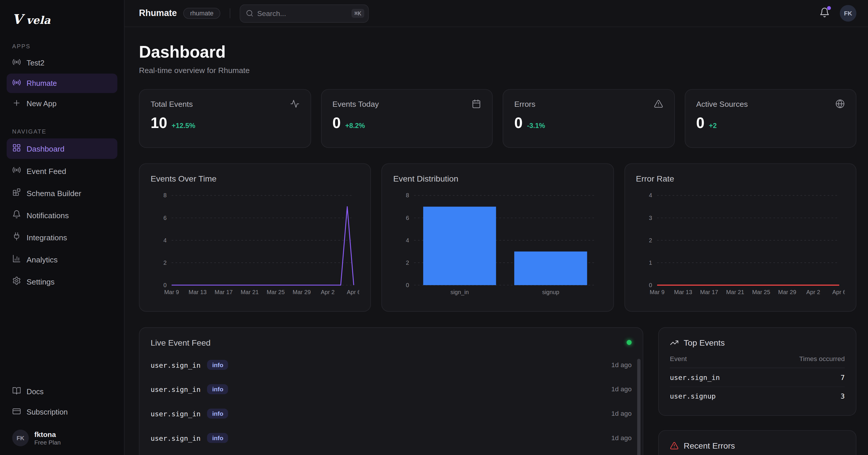  Describe the element at coordinates (202, 13) in the screenshot. I see `app-tag-badge: rhumate` at that location.